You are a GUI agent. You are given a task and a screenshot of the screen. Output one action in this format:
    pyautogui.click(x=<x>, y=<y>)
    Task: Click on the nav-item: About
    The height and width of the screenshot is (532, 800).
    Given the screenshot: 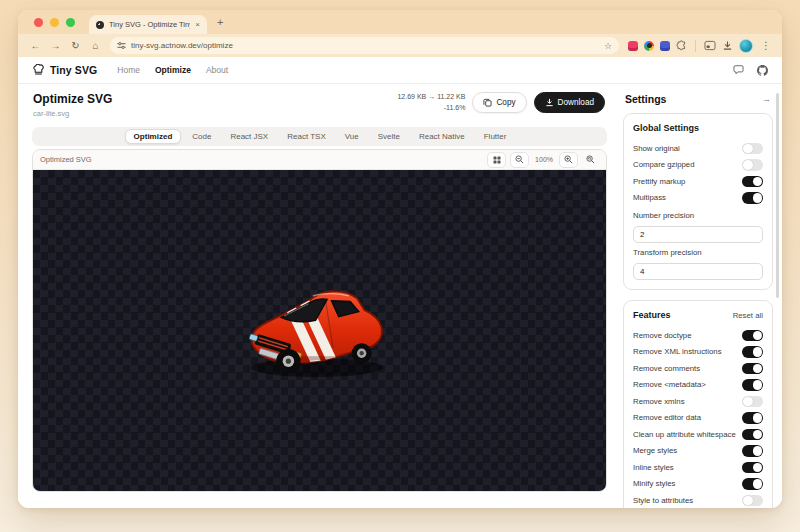 What is the action you would take?
    pyautogui.click(x=217, y=70)
    